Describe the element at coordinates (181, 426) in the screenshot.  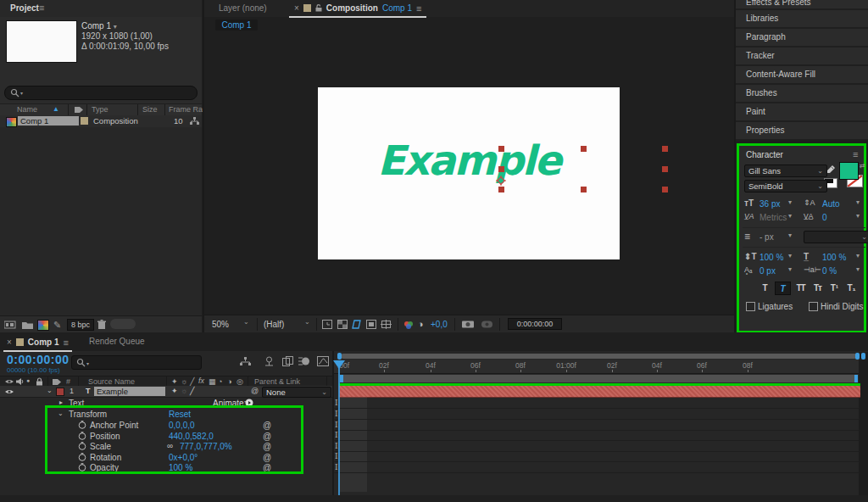
I see `property-value: 0,0,0,0` at that location.